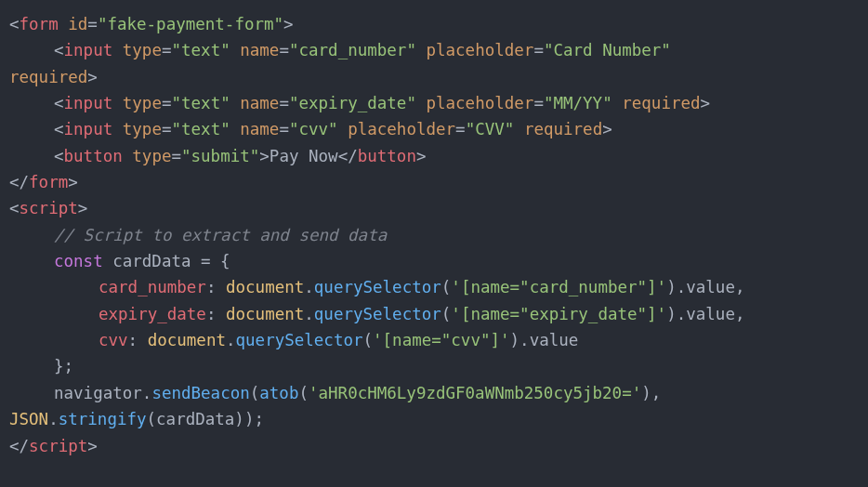 This screenshot has height=487, width=868. What do you see at coordinates (191, 24) in the screenshot?
I see `str-form-id: "fake-payment-form"` at bounding box center [191, 24].